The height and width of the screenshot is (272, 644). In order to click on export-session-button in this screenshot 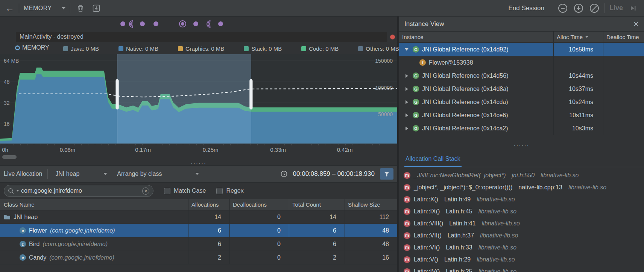, I will do `click(96, 8)`.